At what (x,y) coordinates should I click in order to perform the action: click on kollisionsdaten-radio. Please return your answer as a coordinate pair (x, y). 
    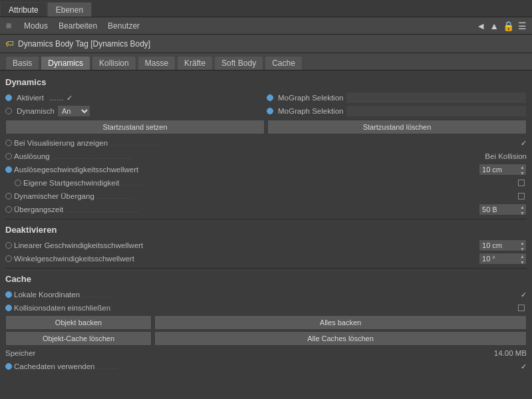
    Looking at the image, I should click on (9, 308).